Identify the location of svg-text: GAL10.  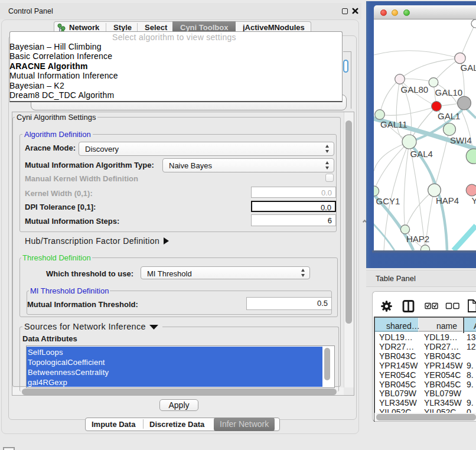
(449, 92).